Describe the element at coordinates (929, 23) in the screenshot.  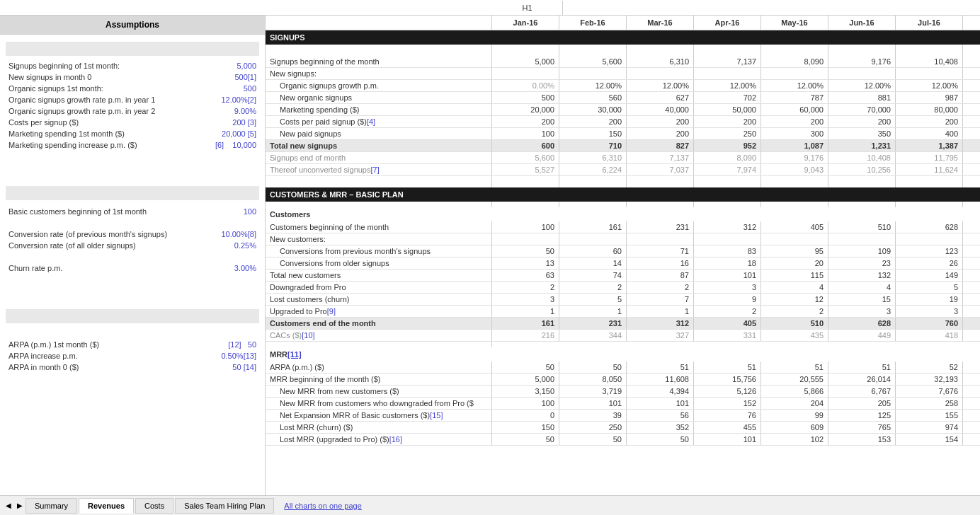
I see `col-jul16: Jul-16` at that location.